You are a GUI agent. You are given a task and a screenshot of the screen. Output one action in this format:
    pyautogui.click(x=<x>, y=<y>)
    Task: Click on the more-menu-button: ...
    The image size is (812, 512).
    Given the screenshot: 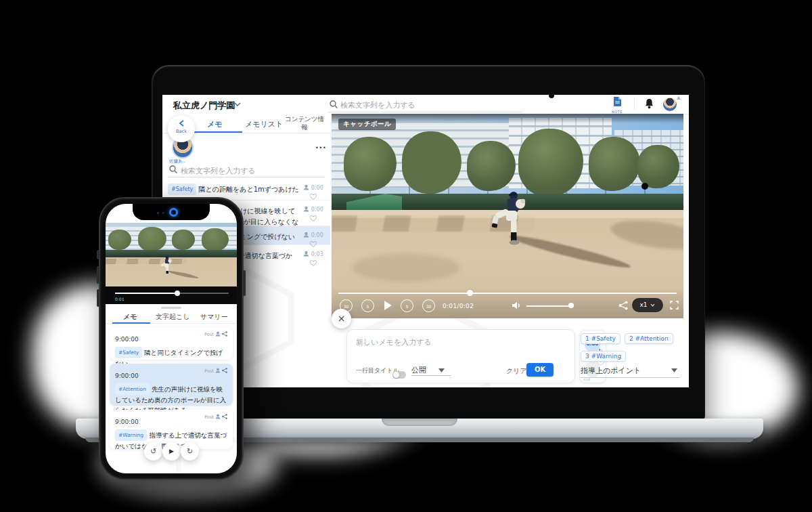 What is the action you would take?
    pyautogui.click(x=321, y=146)
    